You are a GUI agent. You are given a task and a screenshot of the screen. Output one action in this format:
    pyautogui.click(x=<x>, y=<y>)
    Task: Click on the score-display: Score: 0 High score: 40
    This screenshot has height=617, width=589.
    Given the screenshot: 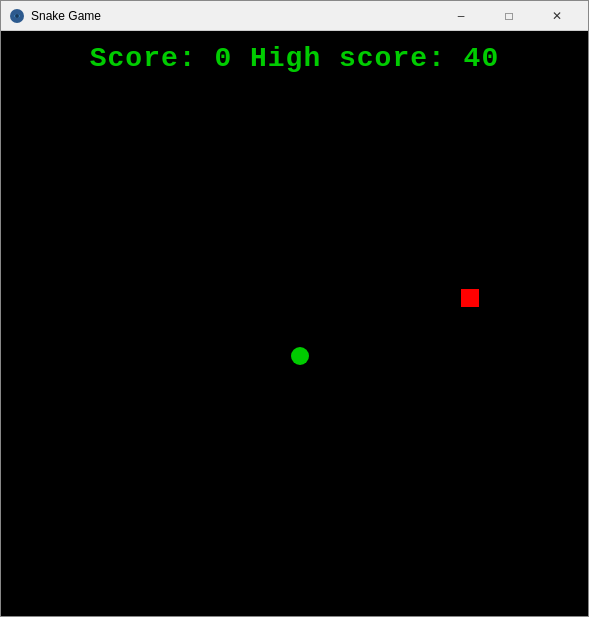 What is the action you would take?
    pyautogui.click(x=294, y=58)
    